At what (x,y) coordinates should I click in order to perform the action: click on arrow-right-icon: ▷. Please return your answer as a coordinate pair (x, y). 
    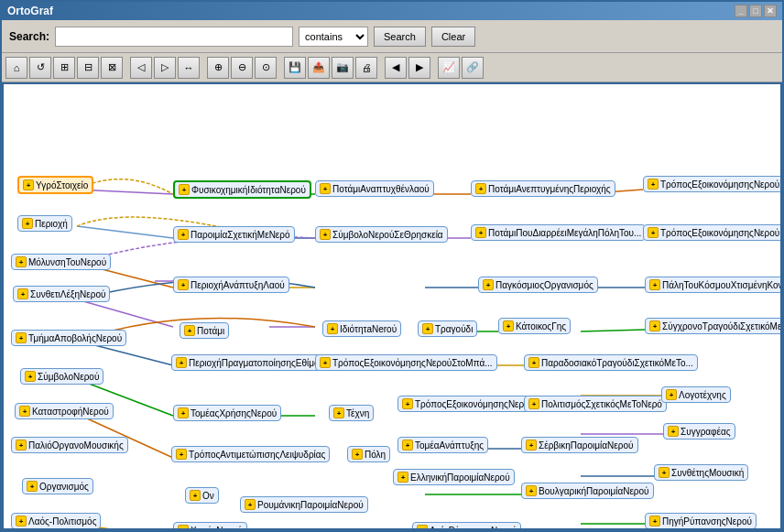
    Looking at the image, I should click on (165, 68).